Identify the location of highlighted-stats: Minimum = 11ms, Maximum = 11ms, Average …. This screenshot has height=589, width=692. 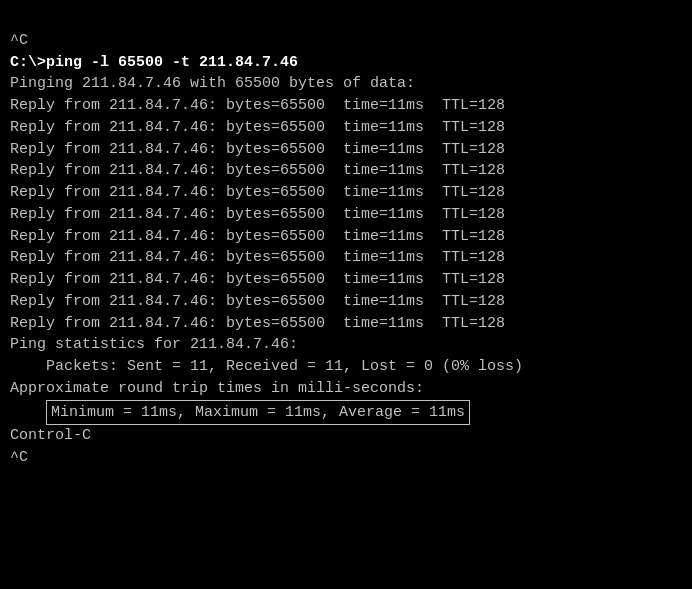
(258, 413).